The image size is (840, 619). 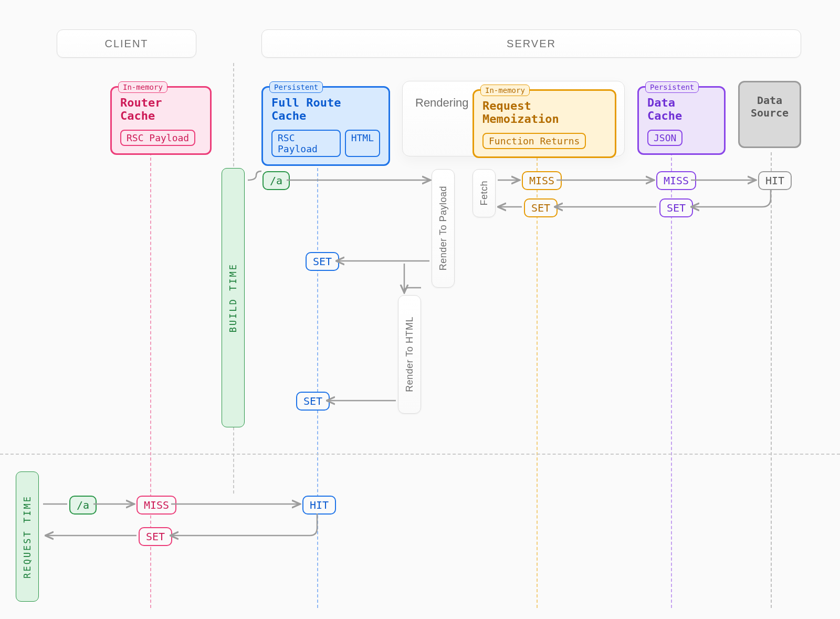 I want to click on src-hit-token: HIT, so click(x=775, y=181).